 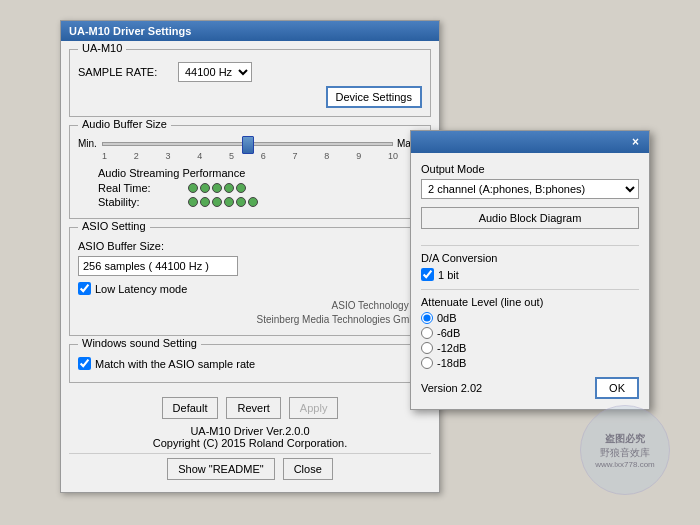 What do you see at coordinates (530, 348) in the screenshot?
I see `attenuate-12db-row: -12dB` at bounding box center [530, 348].